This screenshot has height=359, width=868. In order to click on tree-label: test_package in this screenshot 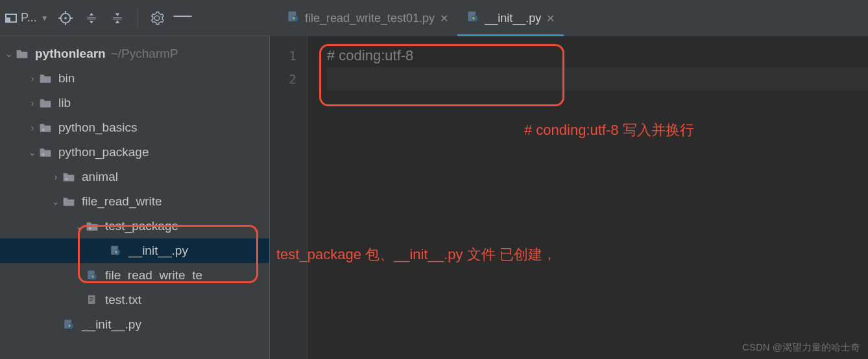, I will do `click(141, 226)`.